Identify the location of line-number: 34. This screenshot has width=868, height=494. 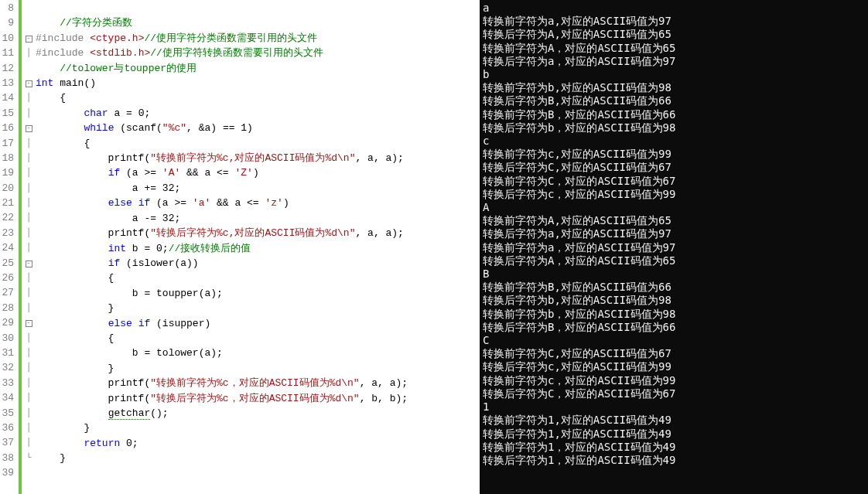
(7, 397).